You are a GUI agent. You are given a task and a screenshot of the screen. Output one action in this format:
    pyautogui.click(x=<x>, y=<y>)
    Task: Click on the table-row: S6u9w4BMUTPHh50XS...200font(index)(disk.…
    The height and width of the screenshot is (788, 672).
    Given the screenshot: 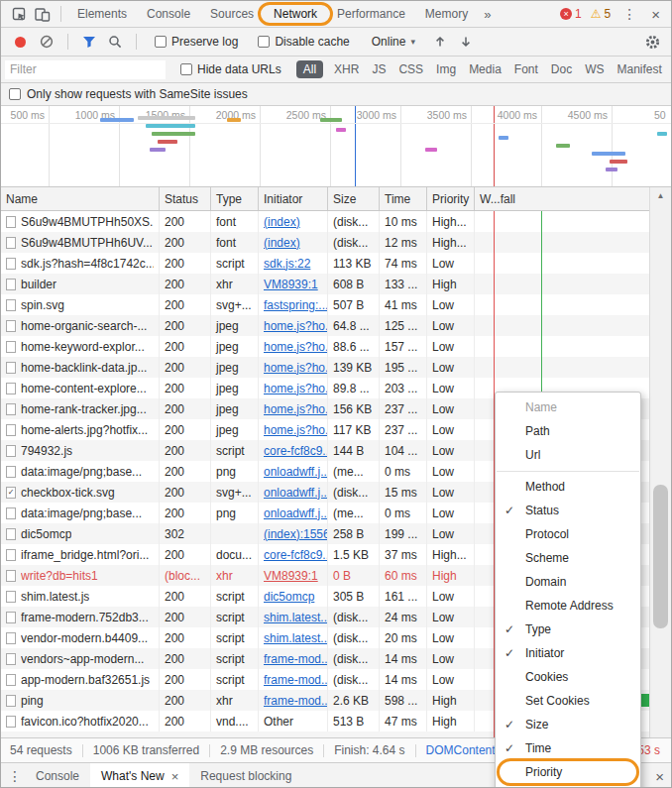 What is the action you would take?
    pyautogui.click(x=326, y=222)
    